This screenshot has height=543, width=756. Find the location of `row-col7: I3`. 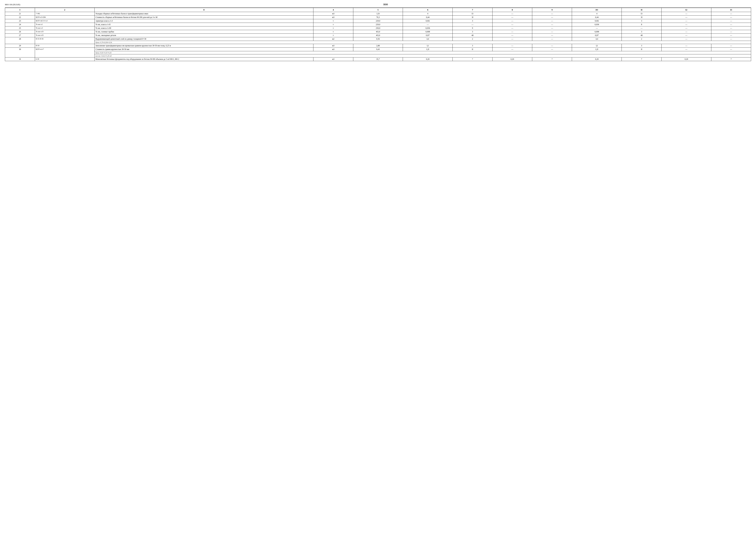

row-col7: I3 is located at coordinates (473, 14).